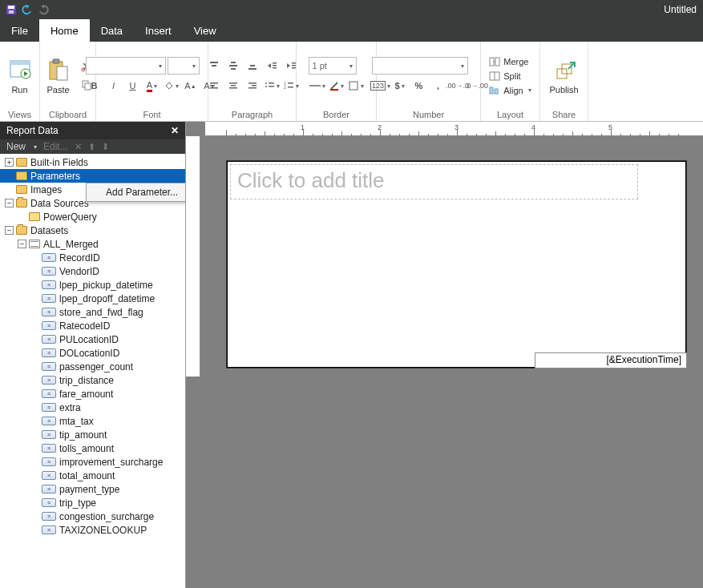  Describe the element at coordinates (175, 131) in the screenshot. I see `panel-close-icon: ✕` at that location.